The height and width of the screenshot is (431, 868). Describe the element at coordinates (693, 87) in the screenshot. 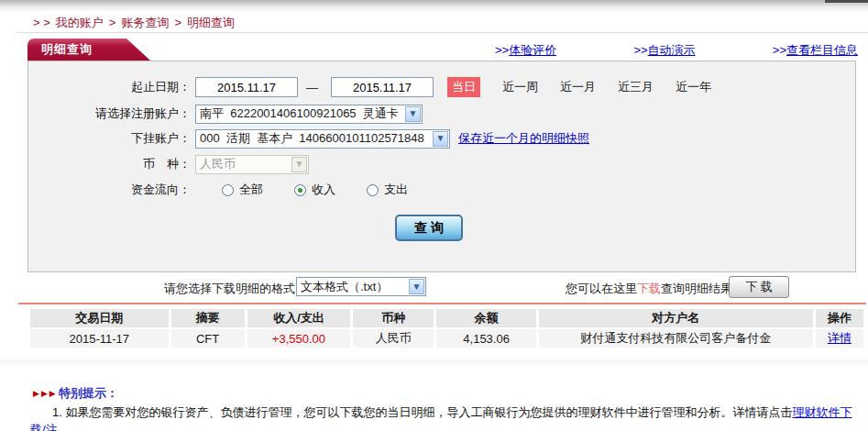

I see `last-year-range-button: 近一年` at that location.